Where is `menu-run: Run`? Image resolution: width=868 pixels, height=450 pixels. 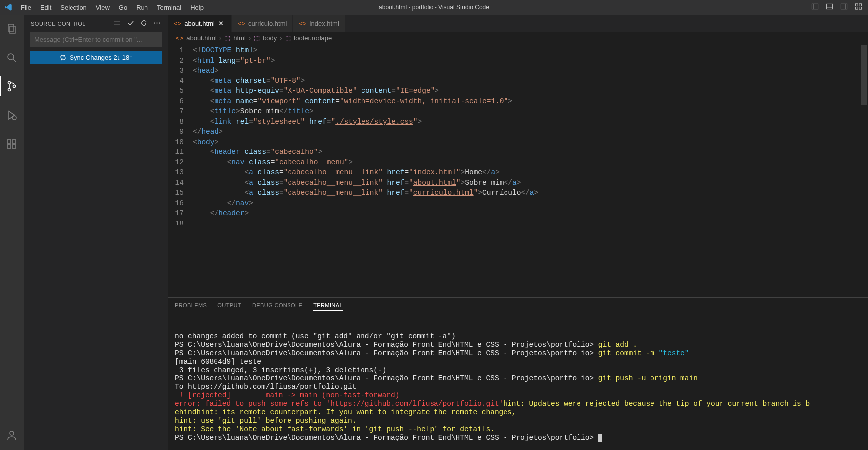
menu-run: Run is located at coordinates (142, 8).